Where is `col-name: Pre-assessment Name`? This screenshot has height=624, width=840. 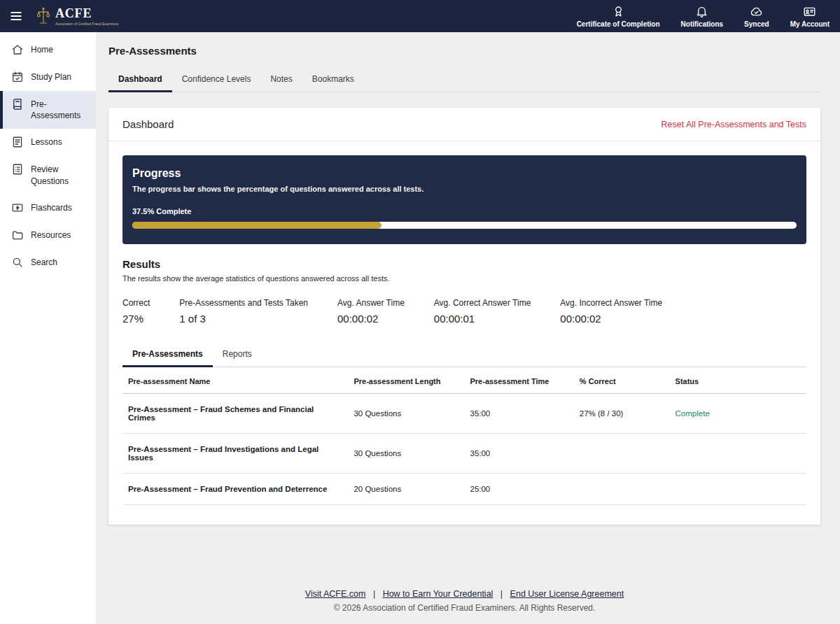
col-name: Pre-assessment Name is located at coordinates (235, 381).